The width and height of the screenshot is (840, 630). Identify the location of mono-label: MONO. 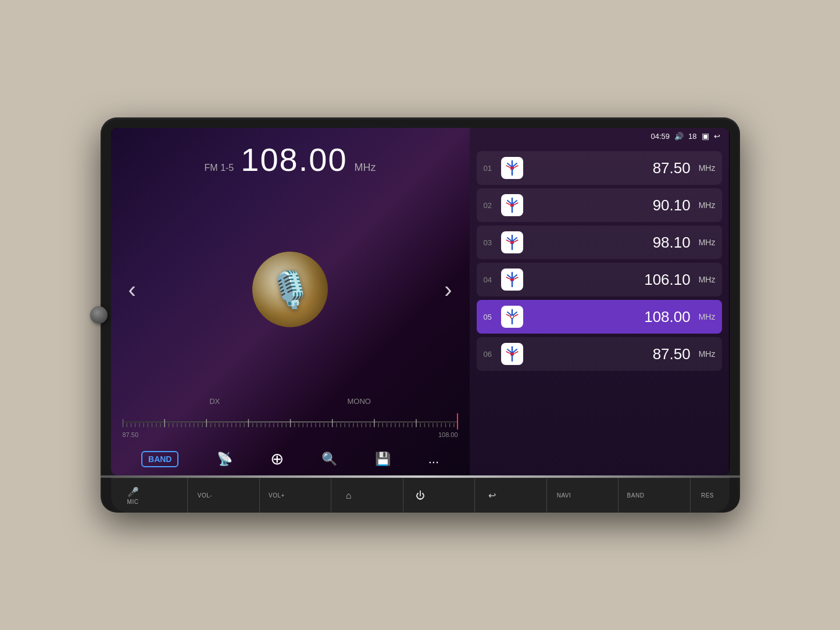
(359, 401).